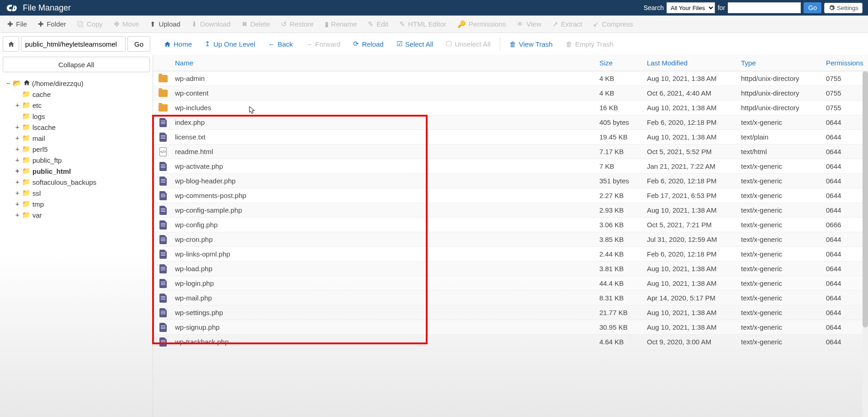 This screenshot has width=868, height=417. Describe the element at coordinates (778, 63) in the screenshot. I see `col-type: Type` at that location.